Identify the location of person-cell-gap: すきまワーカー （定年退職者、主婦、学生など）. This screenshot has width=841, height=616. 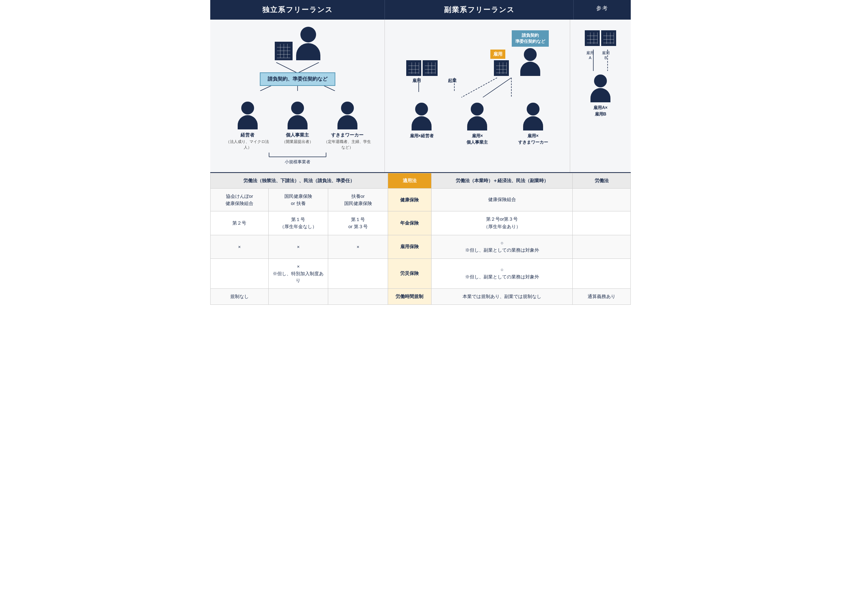
(347, 126).